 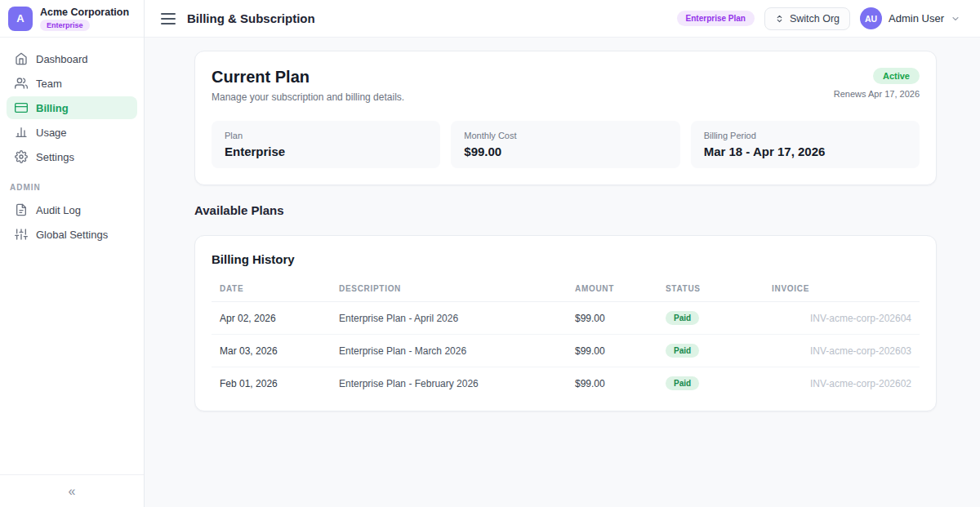 I want to click on sidebar-item-usage: Usage, so click(x=72, y=132).